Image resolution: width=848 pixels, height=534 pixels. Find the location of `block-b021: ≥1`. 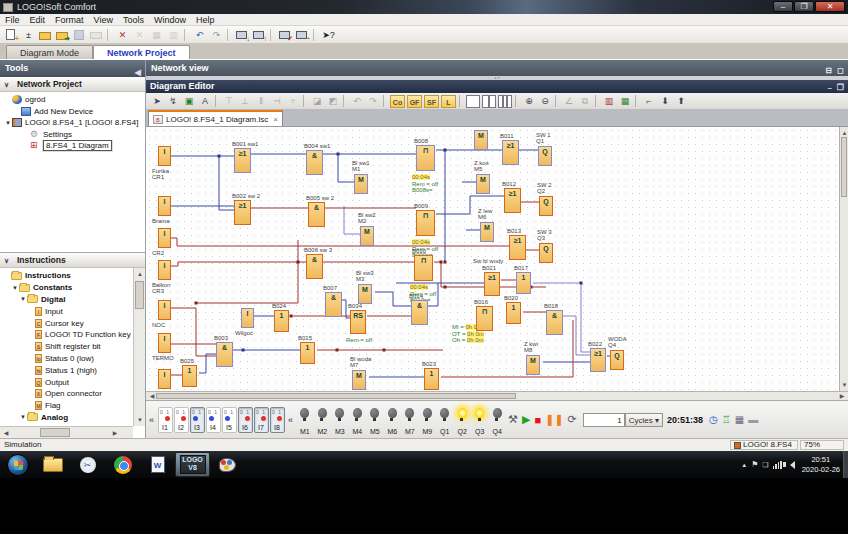

block-b021: ≥1 is located at coordinates (492, 284).